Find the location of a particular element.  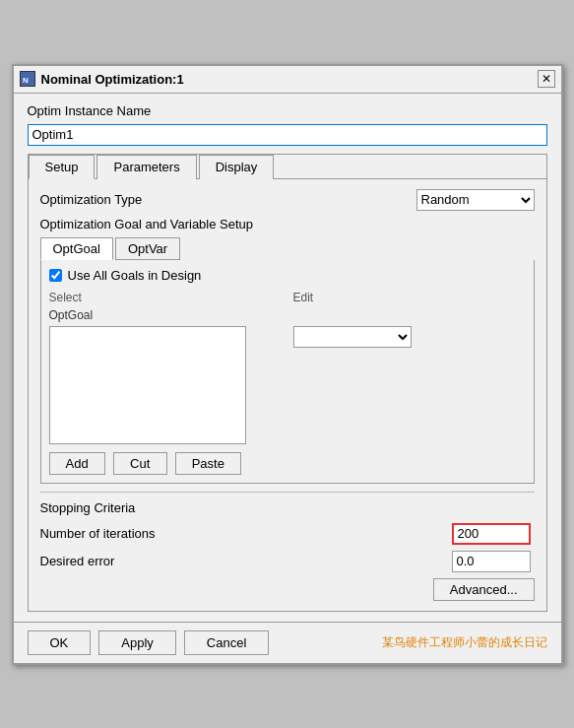

title-bar-left: N Nominal Optimization:1 is located at coordinates (102, 79).